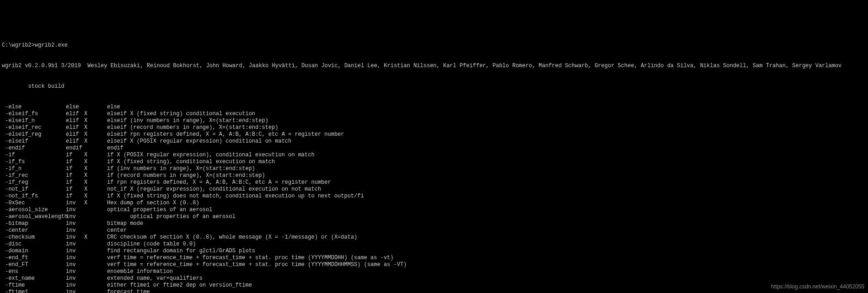 This screenshot has width=868, height=293. I want to click on option-row: -0xSecinvXHex dump of section X (0..8), so click(434, 203).